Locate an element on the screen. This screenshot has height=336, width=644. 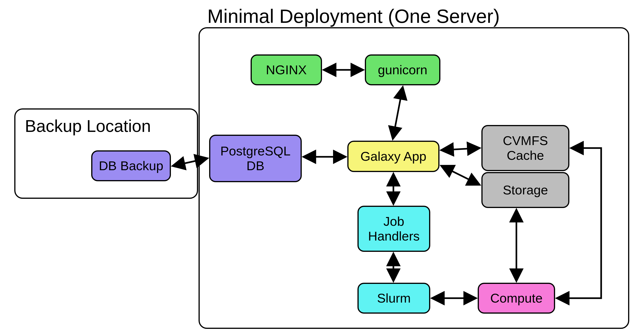
node-slurm: Slurm is located at coordinates (394, 298).